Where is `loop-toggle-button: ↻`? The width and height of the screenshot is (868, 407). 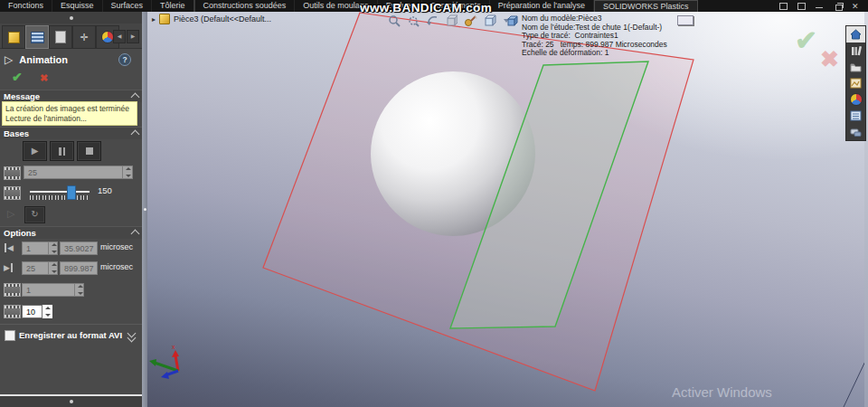
loop-toggle-button: ↻ is located at coordinates (34, 215).